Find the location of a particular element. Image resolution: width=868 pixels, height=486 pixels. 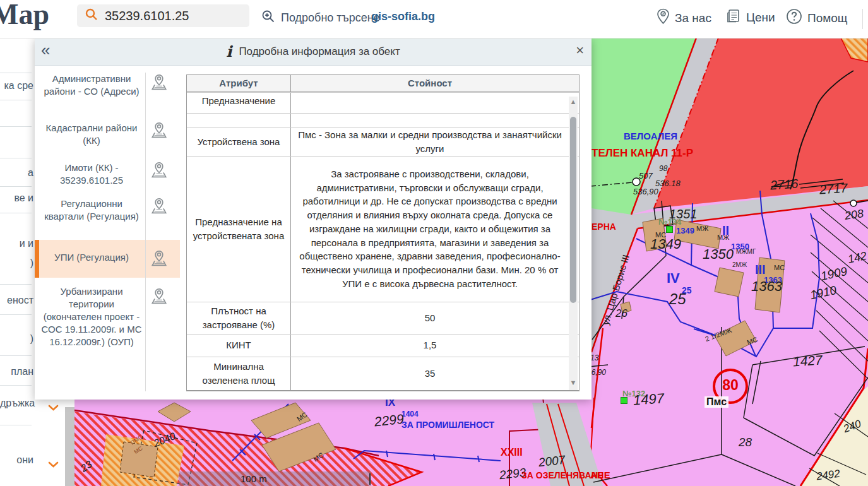

layer-item-urbanizirani-teritorii: Урбанизирани територии (окончателен прое… is located at coordinates (92, 317).